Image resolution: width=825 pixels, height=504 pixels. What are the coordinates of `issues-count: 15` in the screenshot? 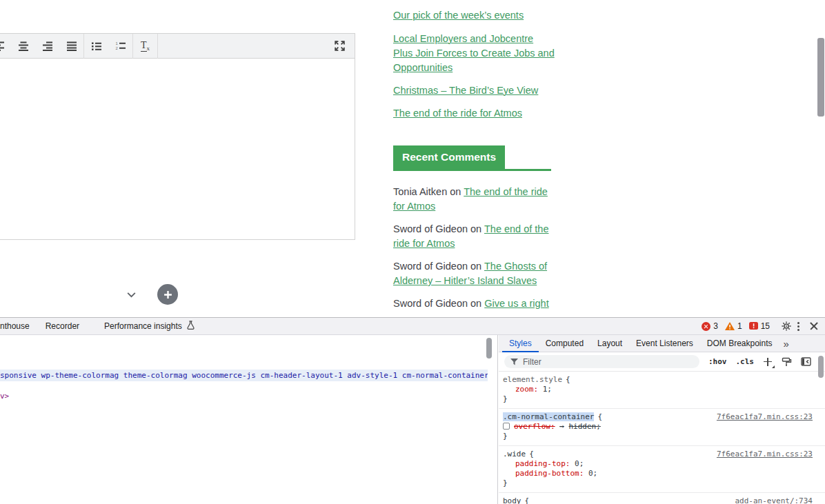 It's located at (766, 326).